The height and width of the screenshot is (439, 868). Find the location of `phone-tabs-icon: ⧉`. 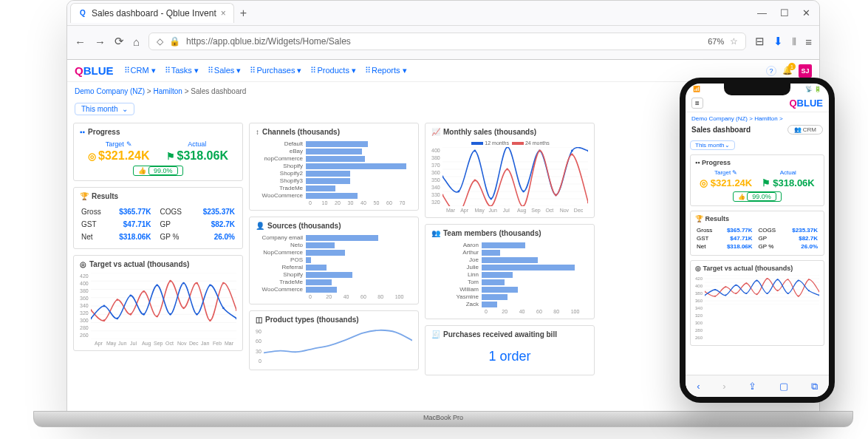

phone-tabs-icon: ⧉ is located at coordinates (814, 387).